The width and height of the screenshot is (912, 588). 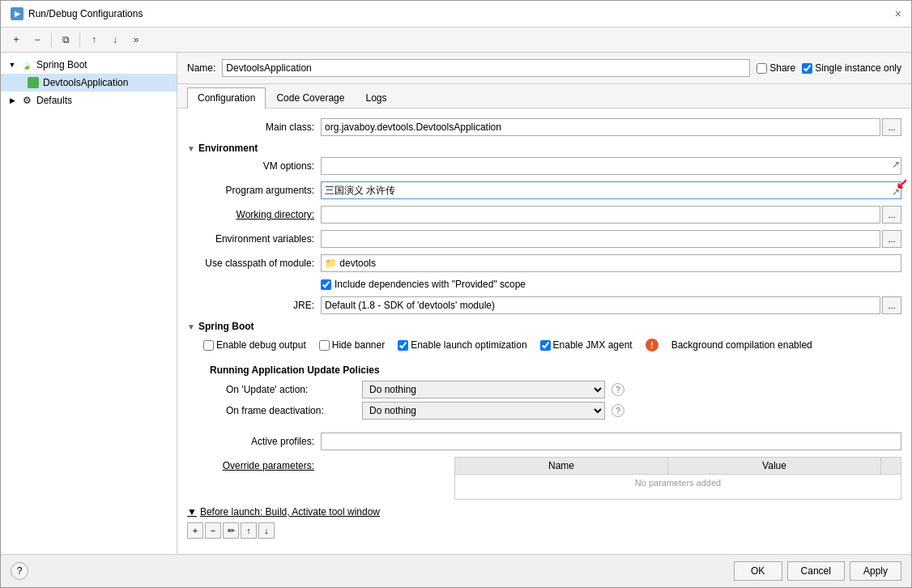 What do you see at coordinates (213, 530) in the screenshot?
I see `before-launch-remove-button: −` at bounding box center [213, 530].